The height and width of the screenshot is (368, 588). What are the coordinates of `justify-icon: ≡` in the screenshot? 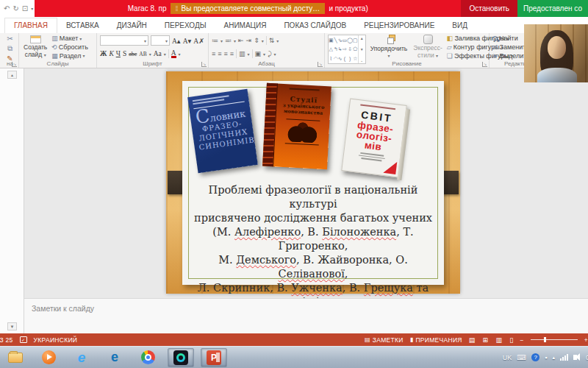 It's located at (232, 54).